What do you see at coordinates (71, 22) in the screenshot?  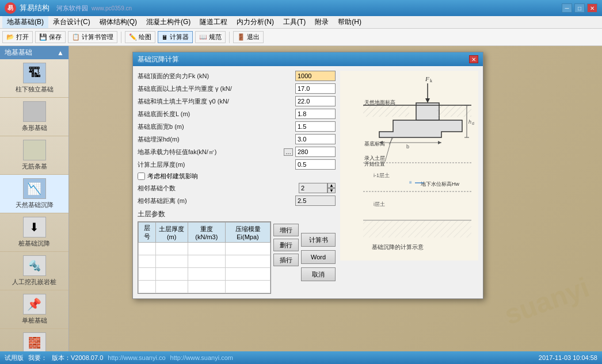 I see `menu-chengyong: 承台设计(C)` at bounding box center [71, 22].